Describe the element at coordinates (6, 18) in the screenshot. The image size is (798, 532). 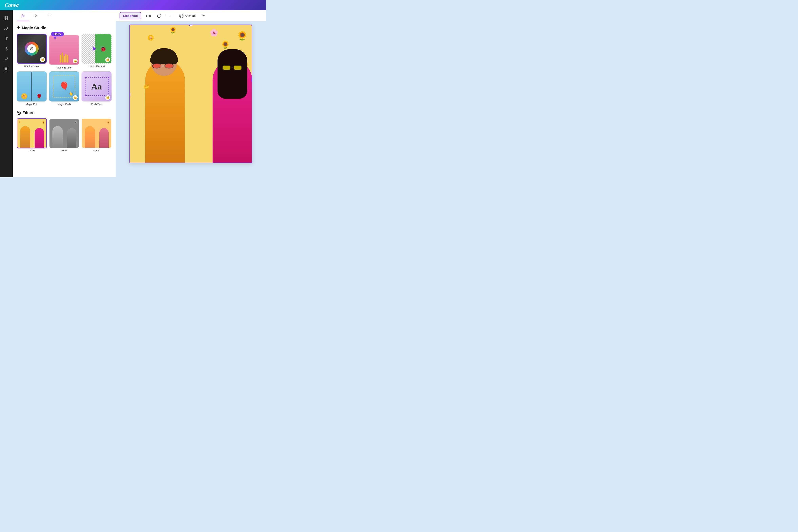
I see `sidebar-item-panels` at that location.